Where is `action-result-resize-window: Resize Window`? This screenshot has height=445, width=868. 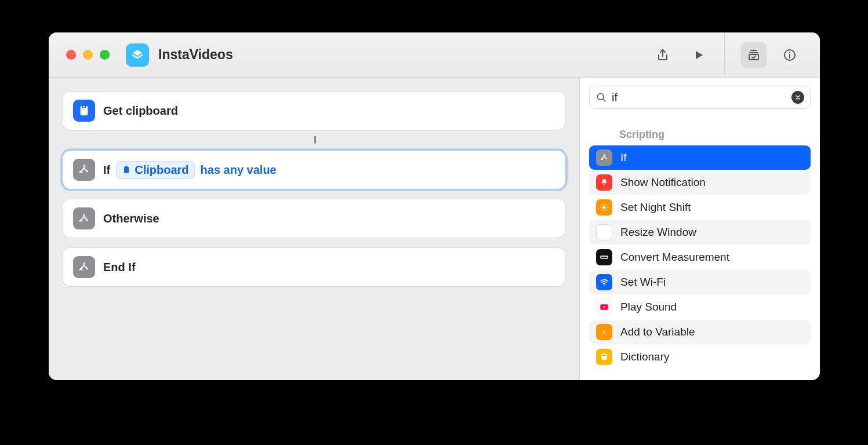
action-result-resize-window: Resize Window is located at coordinates (700, 232).